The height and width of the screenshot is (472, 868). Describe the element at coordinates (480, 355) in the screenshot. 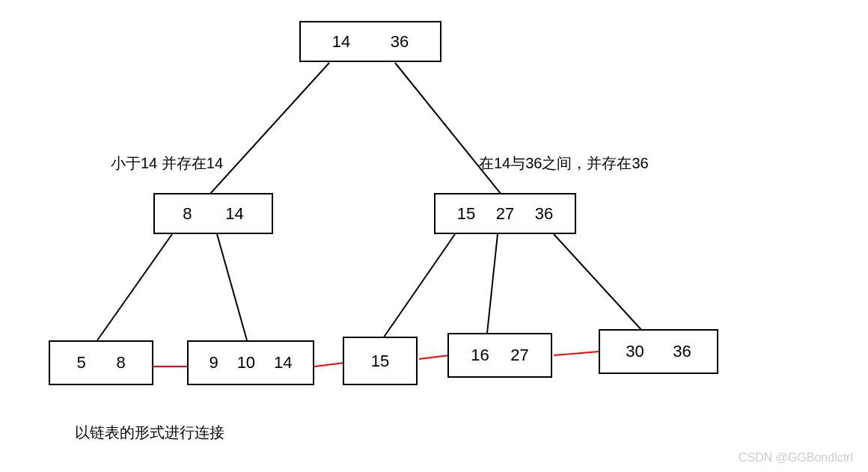

I see `leaf4-k1: 16` at that location.